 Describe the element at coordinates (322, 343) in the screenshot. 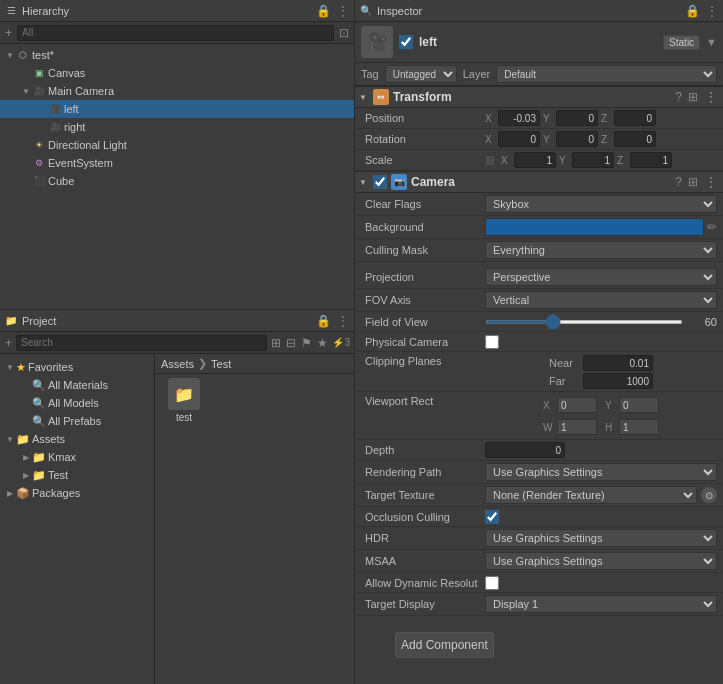

I see `project-fav-btn: ★` at that location.